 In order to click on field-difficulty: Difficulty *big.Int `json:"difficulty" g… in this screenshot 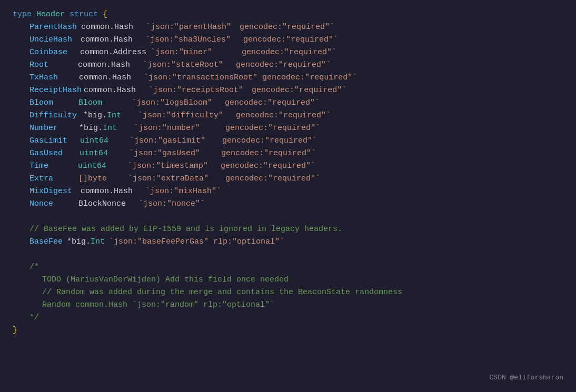, I will do `click(288, 116)`.